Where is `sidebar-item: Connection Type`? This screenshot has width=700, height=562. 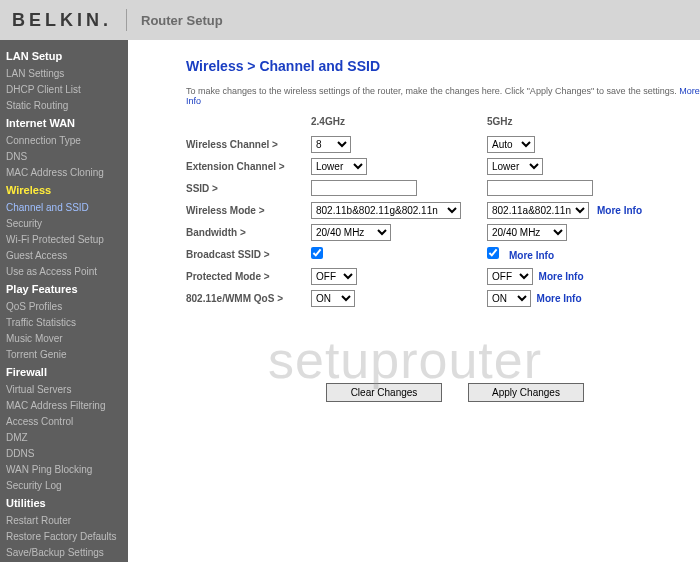 sidebar-item: Connection Type is located at coordinates (64, 140).